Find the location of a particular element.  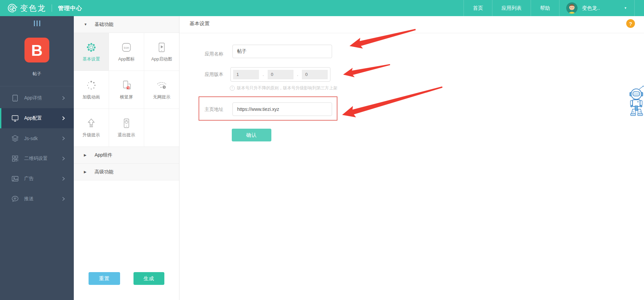

grid-item-label: 无网提示 is located at coordinates (162, 97).